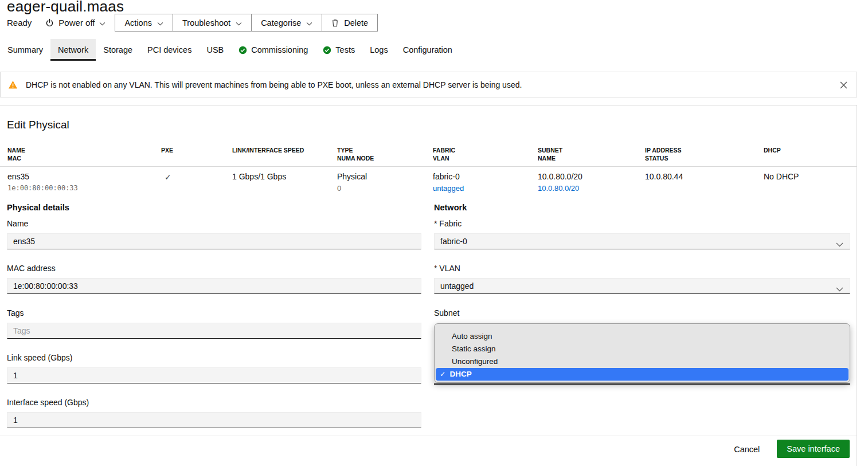  I want to click on vlan-field-group: * VLAN untagged, so click(642, 279).